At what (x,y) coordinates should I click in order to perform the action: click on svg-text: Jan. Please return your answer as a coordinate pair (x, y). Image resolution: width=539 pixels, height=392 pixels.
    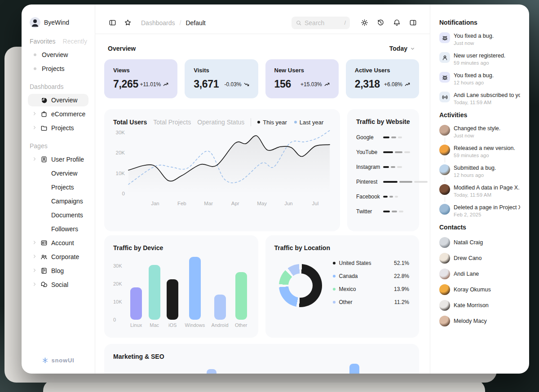
    Looking at the image, I should click on (155, 203).